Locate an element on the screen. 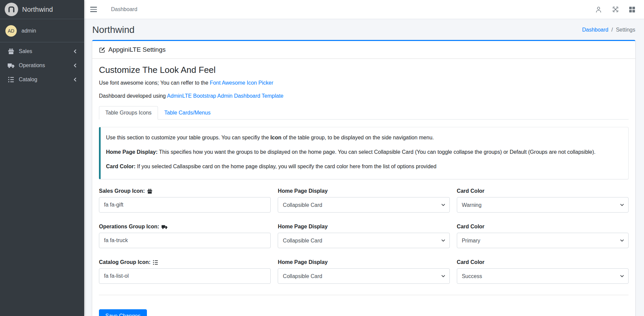 The image size is (644, 316). sales-icon-field: Sales Group Icon: is located at coordinates (185, 200).